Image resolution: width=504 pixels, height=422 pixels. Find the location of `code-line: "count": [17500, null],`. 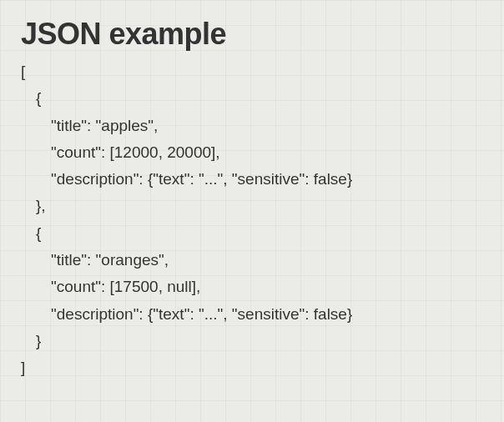

code-line: "count": [17500, null], is located at coordinates (252, 287).